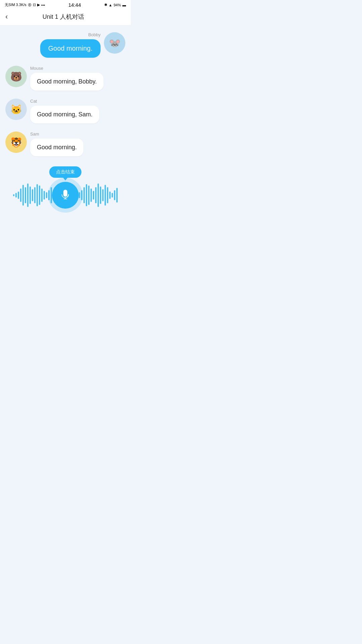 The image size is (362, 644). Describe the element at coordinates (57, 134) in the screenshot. I see `sender-name-sam-msg: Sam` at that location.